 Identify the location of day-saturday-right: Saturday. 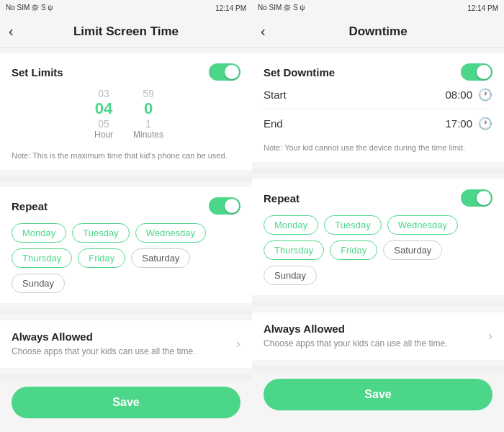
(413, 251).